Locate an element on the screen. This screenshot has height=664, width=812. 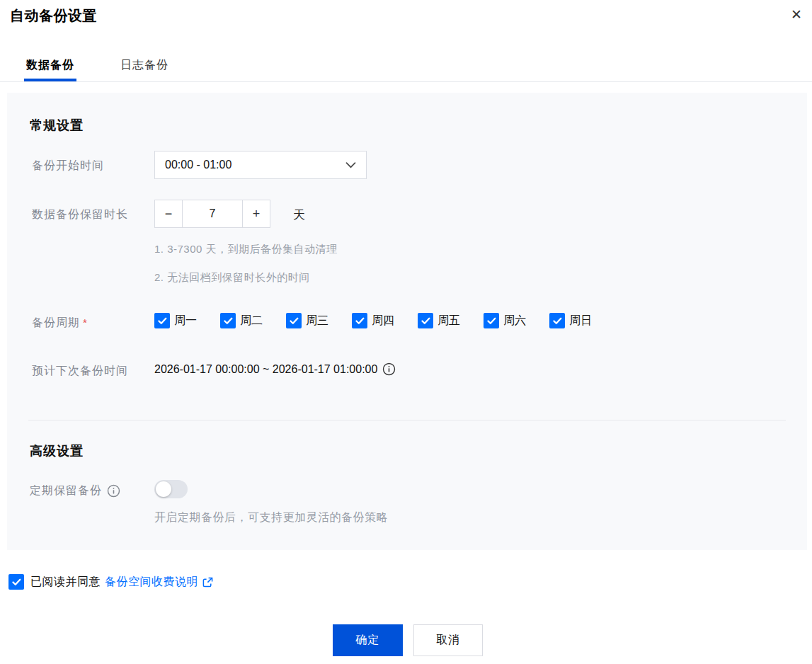
toggle-knob is located at coordinates (164, 489).